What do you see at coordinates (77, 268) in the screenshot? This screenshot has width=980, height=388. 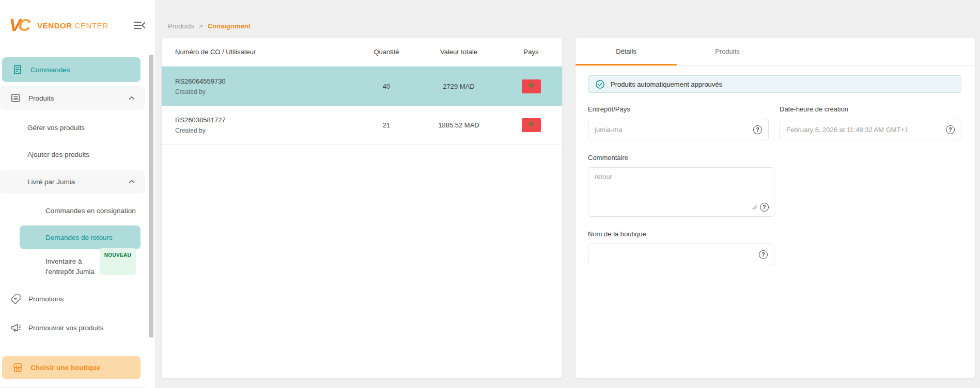 I see `sidebar-item-inventaire-entrepot-jumia: Inventaire à l'entrepôt Jumia NOUVEAU` at bounding box center [77, 268].